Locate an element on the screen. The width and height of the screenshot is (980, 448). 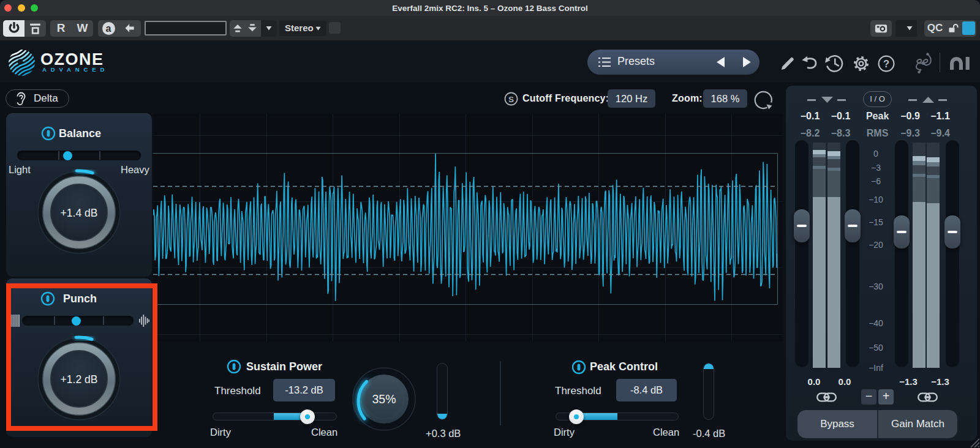
svg-text: 35% is located at coordinates (383, 399).